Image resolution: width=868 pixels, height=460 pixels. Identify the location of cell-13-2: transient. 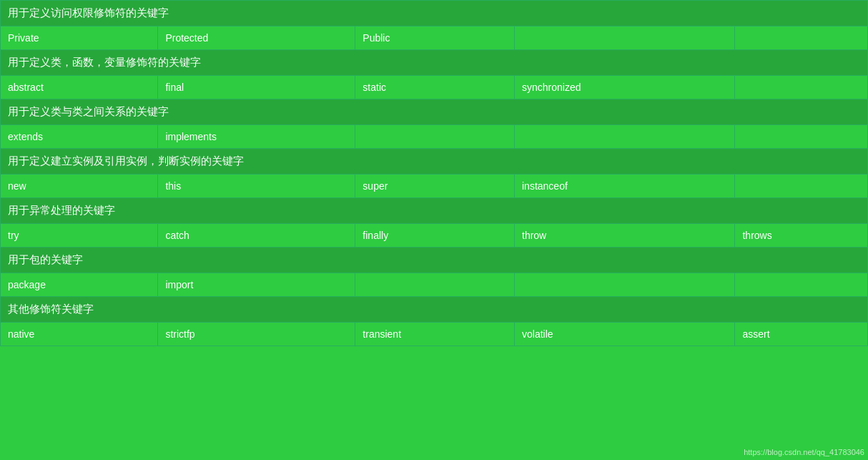
(435, 335).